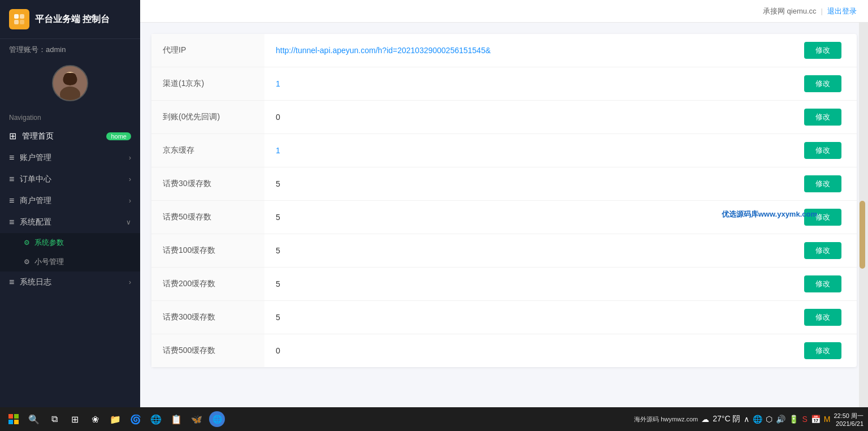 This screenshot has height=431, width=868. Describe the element at coordinates (70, 252) in the screenshot. I see `sidebar-submenu: ⚙ 系统参数 ⚙ 小号管理` at that location.